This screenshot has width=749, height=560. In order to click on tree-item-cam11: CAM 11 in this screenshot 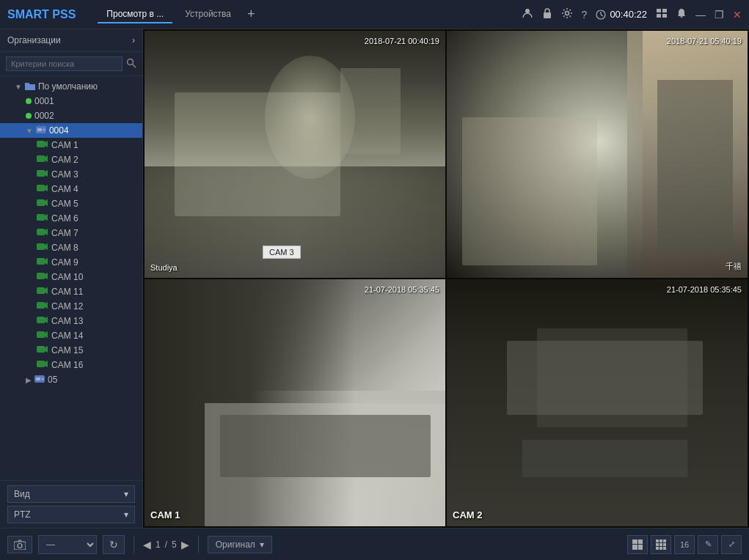, I will do `click(71, 292)`.